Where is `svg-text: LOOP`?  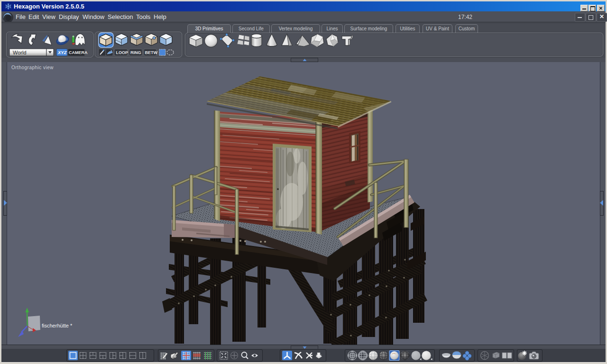
svg-text: LOOP is located at coordinates (122, 53).